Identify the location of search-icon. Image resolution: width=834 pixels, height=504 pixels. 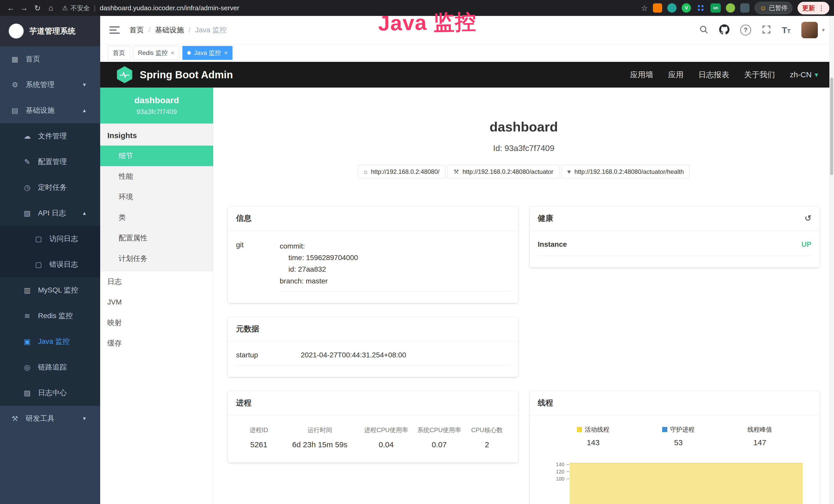
(704, 30).